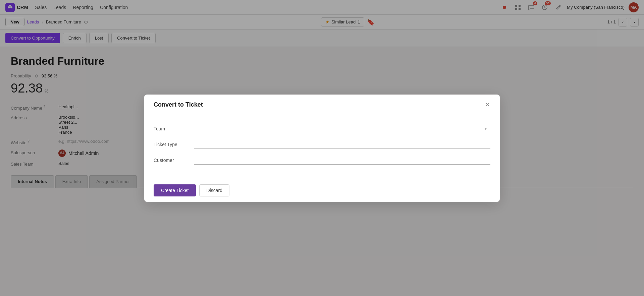  I want to click on create-ticket-button: Create Ticket, so click(175, 190).